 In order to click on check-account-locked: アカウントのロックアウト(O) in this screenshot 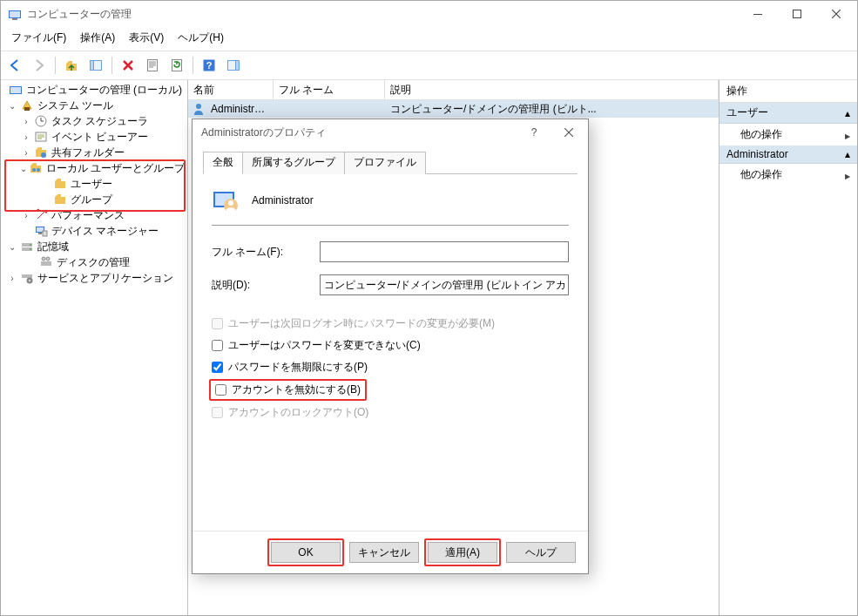, I will do `click(390, 413)`.